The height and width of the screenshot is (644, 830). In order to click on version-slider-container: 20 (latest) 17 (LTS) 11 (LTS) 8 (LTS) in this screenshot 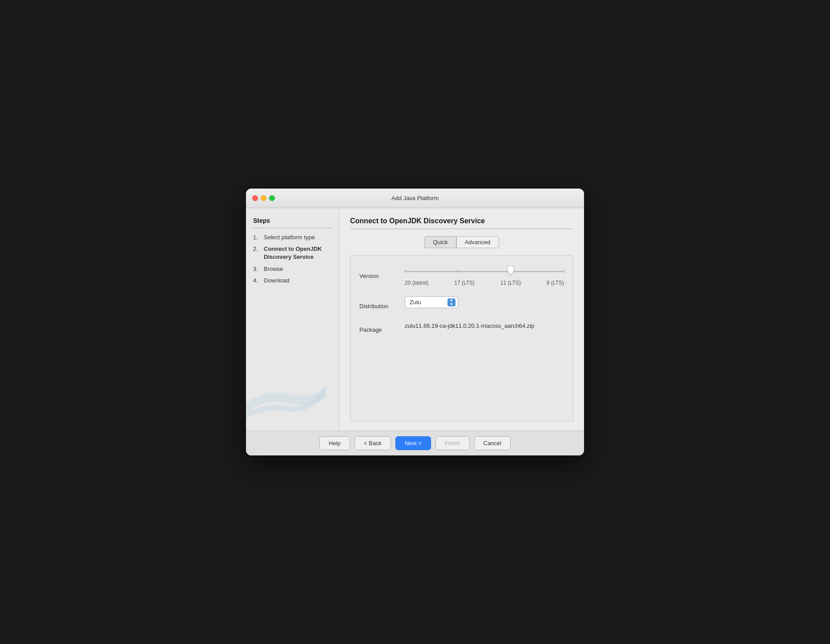, I will do `click(484, 275)`.